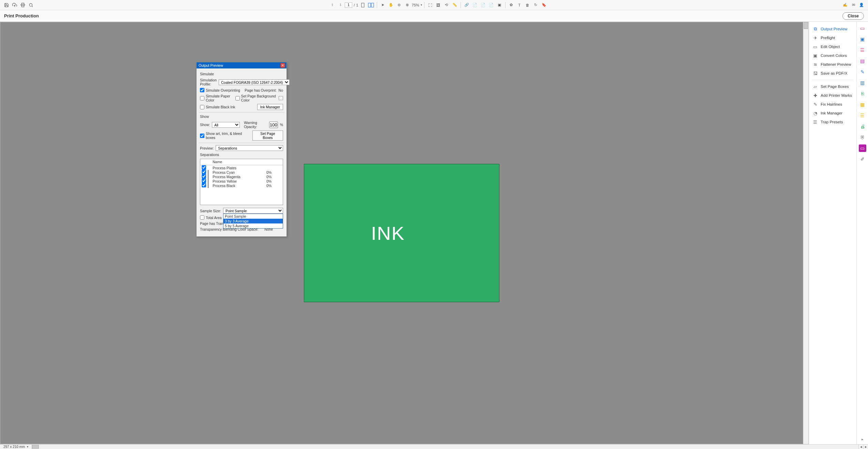  I want to click on dialog-close-icon: ✕, so click(283, 65).